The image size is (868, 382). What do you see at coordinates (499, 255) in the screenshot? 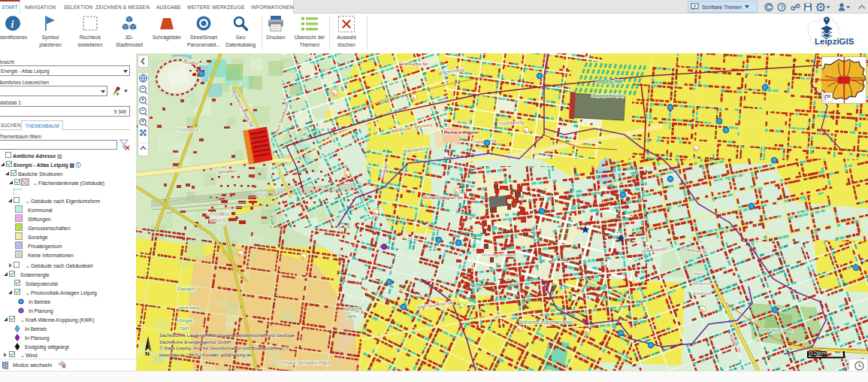
I see `svg-text: Hinrich-Lehmann` at bounding box center [499, 255].